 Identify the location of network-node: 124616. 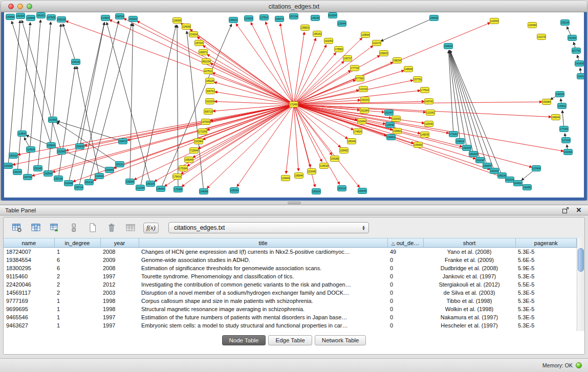
(324, 166).